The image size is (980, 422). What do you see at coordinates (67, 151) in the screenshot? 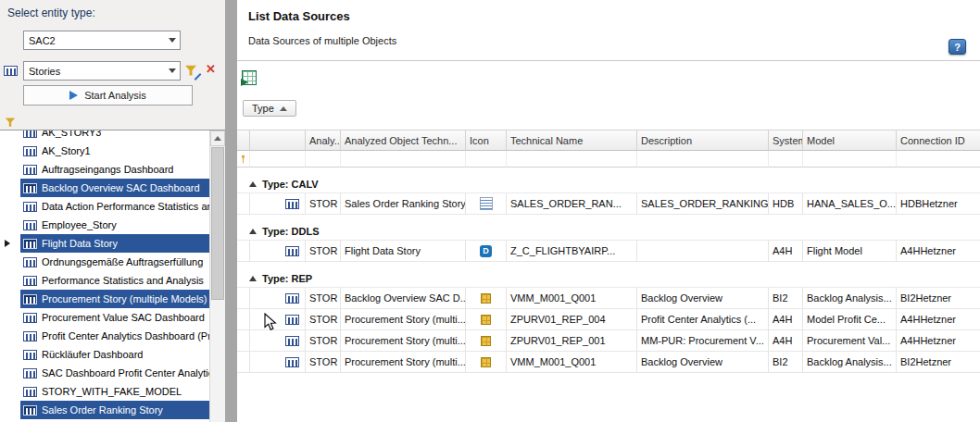
I see `story-label: AK_Story1` at bounding box center [67, 151].